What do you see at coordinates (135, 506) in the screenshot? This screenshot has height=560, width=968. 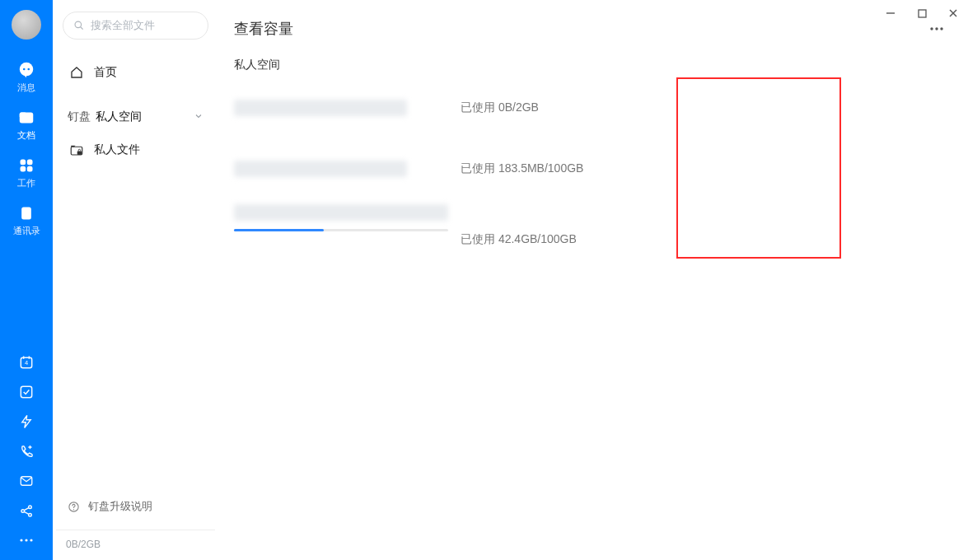 I see `sidebar-upgrade-link: 钉盘升级说明` at bounding box center [135, 506].